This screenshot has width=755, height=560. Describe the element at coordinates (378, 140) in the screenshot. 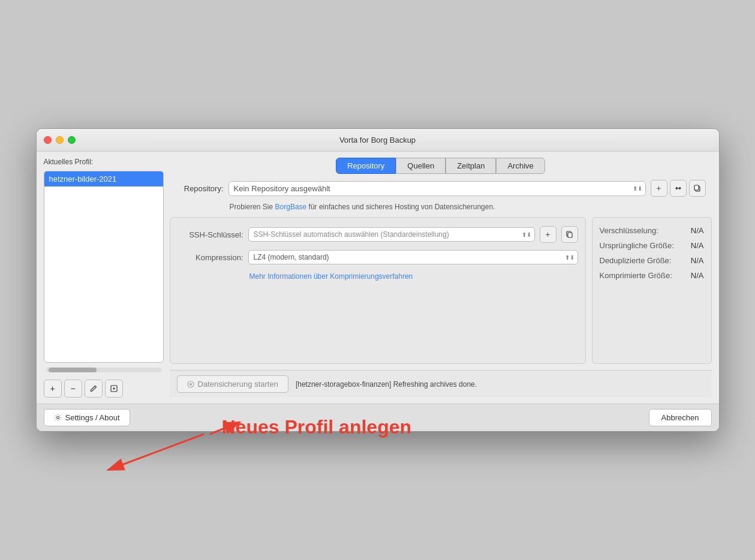

I see `window-title: Vorta for Borg Backup` at that location.